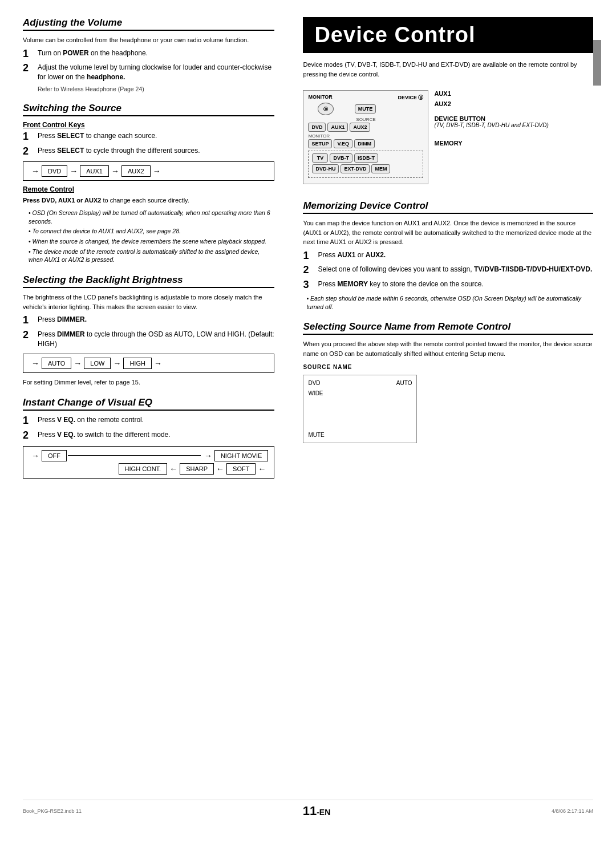  What do you see at coordinates (29, 421) in the screenshot?
I see `step-num-1d: 1` at bounding box center [29, 421].